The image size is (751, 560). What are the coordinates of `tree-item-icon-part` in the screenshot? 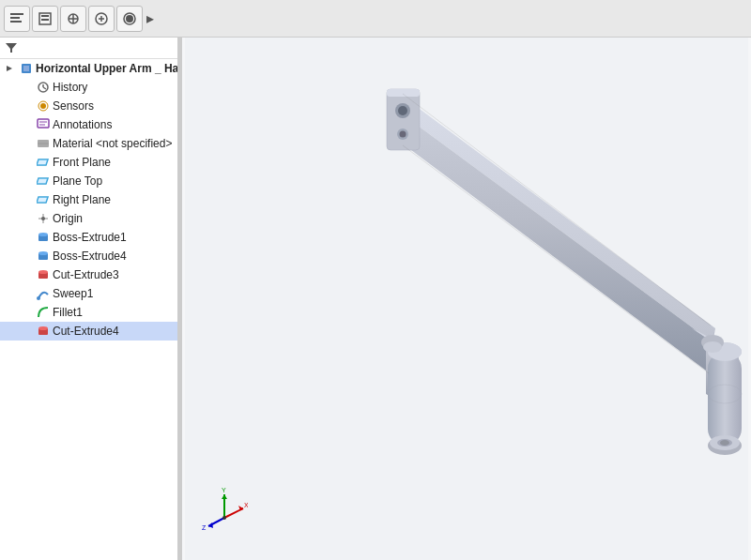 It's located at (26, 68).